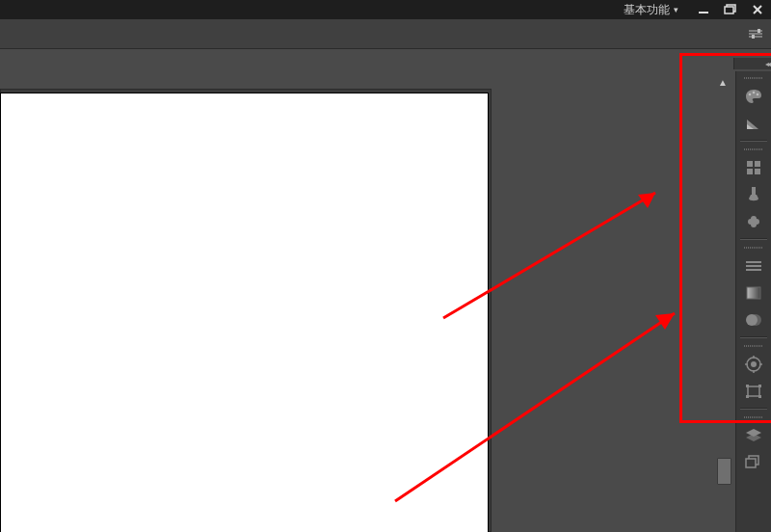 Image resolution: width=771 pixels, height=532 pixels. I want to click on gradient-icon, so click(754, 293).